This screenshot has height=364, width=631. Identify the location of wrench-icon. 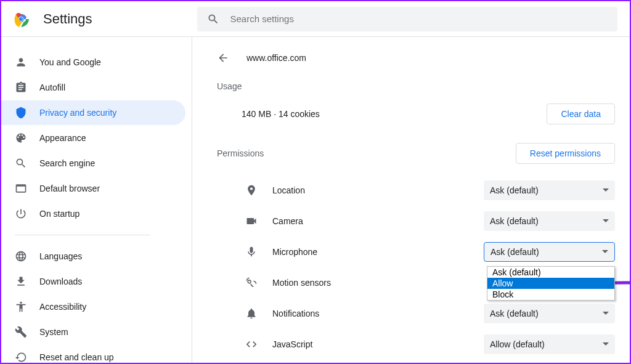
(21, 332).